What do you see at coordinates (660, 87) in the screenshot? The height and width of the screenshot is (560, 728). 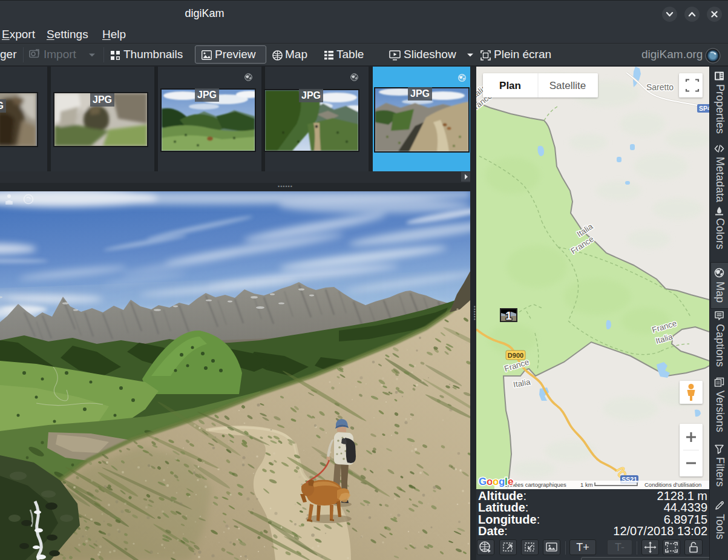 I see `svg-text: Saretto` at bounding box center [660, 87].